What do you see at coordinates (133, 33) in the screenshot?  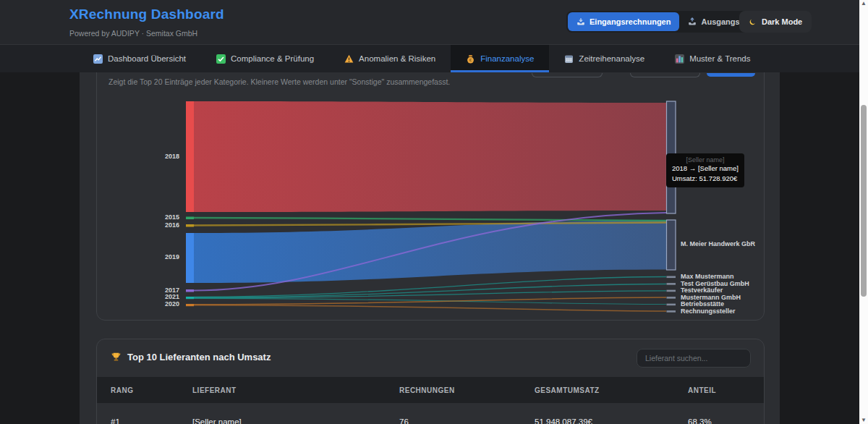 I see `app-subtitle: Powered by AUDIPY · Semitax GmbH` at bounding box center [133, 33].